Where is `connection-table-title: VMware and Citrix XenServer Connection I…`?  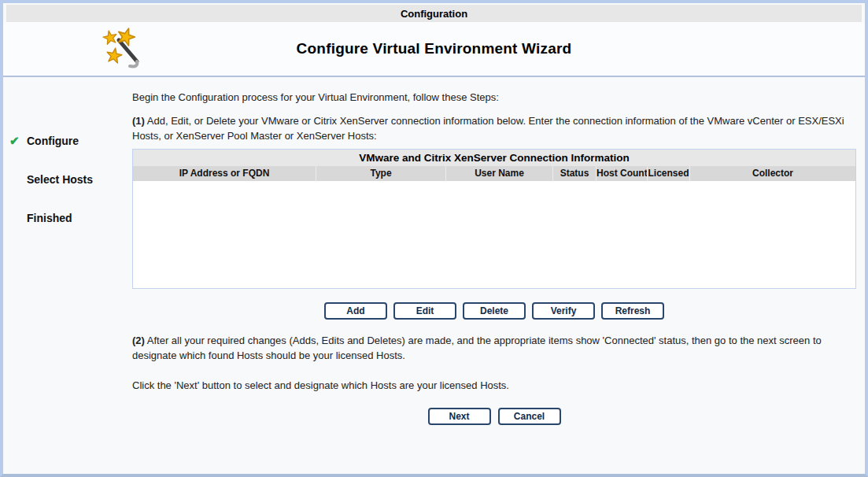
connection-table-title: VMware and Citrix XenServer Connection I… is located at coordinates (494, 157).